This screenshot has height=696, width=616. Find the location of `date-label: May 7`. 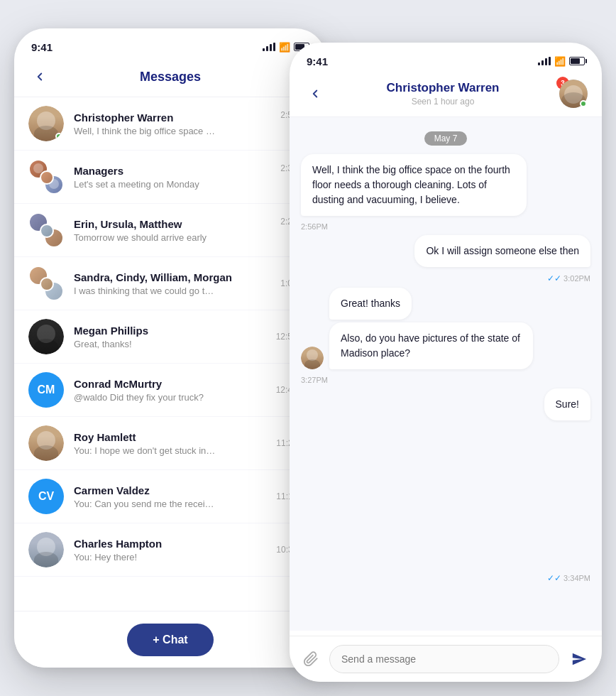

date-label: May 7 is located at coordinates (446, 138).